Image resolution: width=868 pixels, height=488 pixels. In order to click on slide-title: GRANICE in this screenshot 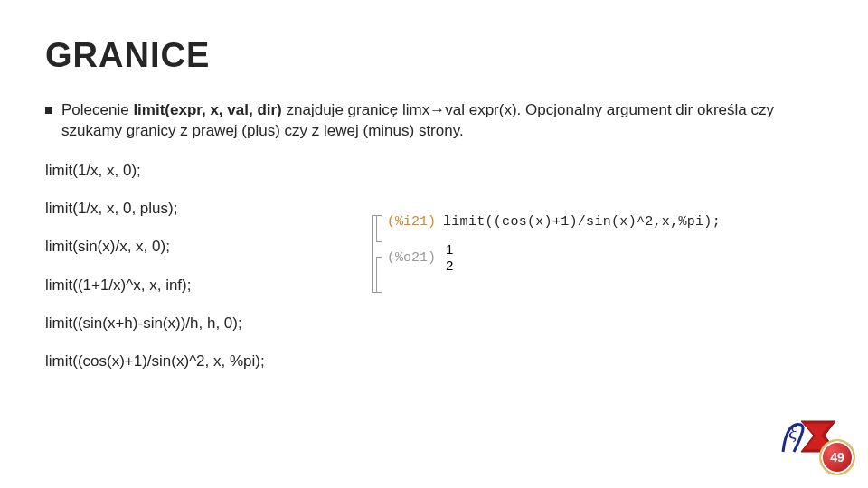, I will do `click(434, 56)`.